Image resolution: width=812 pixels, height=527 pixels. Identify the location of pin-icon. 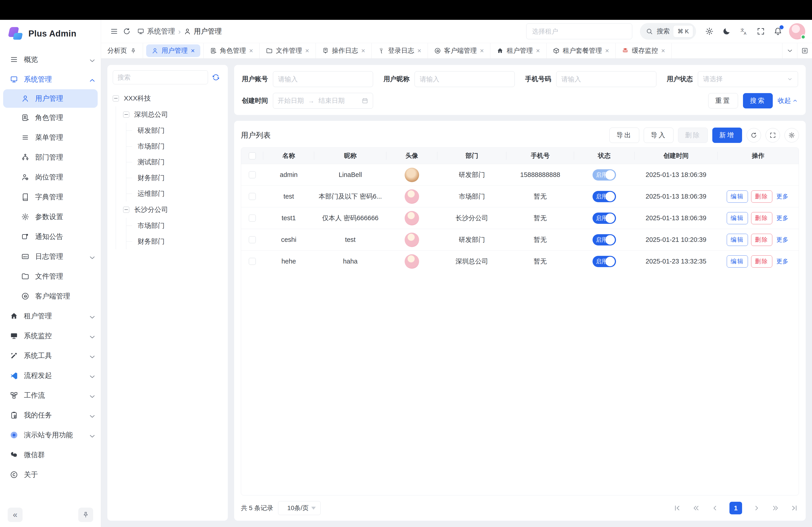
(133, 51).